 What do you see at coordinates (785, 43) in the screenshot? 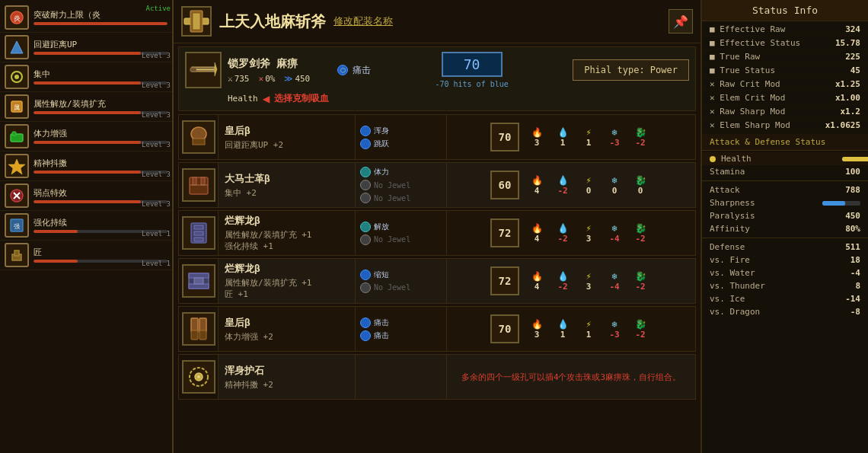
I see `status-row-eff-status: ■ Effective Status 15.78` at bounding box center [785, 43].